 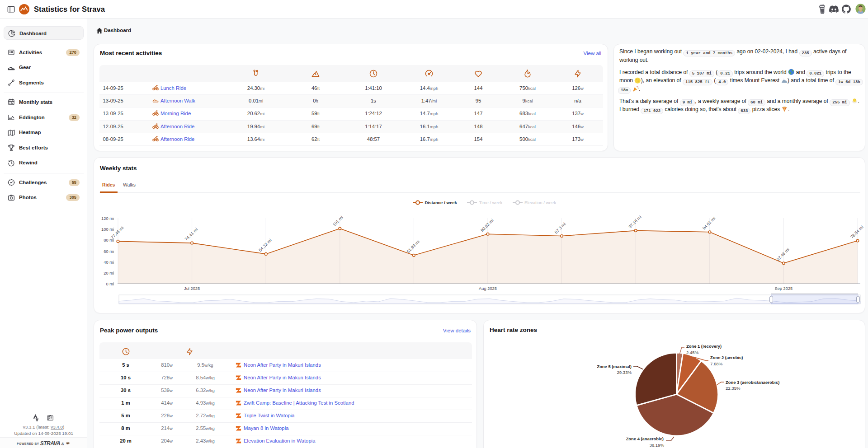 What do you see at coordinates (265, 245) in the screenshot?
I see `svg-text: 54.32 mi` at bounding box center [265, 245].